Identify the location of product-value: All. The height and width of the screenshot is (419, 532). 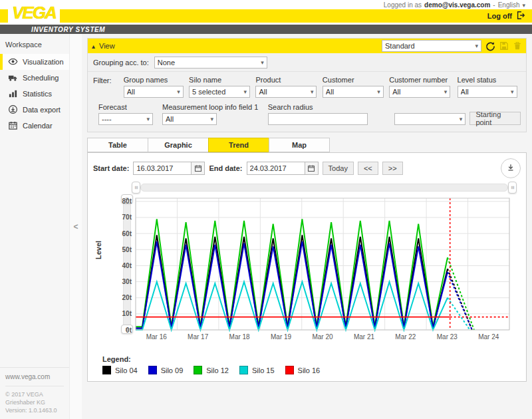
(283, 92).